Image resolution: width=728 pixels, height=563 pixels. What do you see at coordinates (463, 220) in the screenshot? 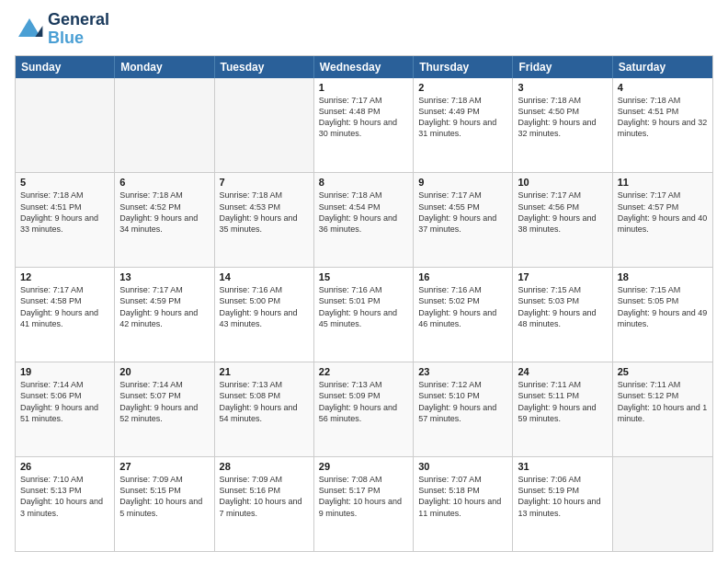
I see `cal-cell: 9Sunrise: 7:17 AMSunset: 4:55 PMDaylight…` at bounding box center [463, 220].